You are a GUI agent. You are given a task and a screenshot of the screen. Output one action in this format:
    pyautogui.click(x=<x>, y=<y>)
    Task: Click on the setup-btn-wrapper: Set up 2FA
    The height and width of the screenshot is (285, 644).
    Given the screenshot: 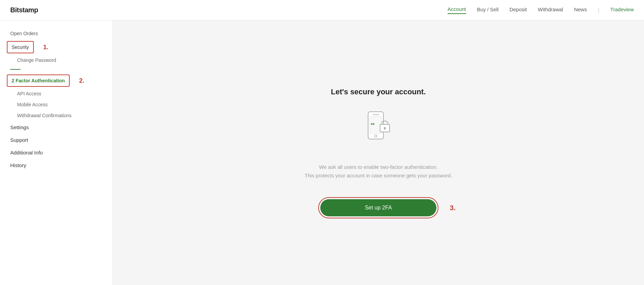 What is the action you would take?
    pyautogui.click(x=378, y=208)
    